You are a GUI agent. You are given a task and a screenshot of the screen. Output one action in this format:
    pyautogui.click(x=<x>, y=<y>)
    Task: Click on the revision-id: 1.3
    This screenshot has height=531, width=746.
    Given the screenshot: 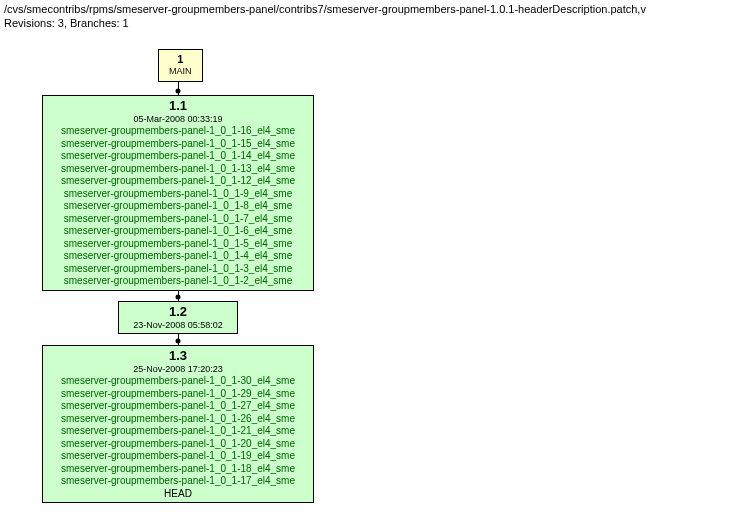 What is the action you would take?
    pyautogui.click(x=178, y=356)
    